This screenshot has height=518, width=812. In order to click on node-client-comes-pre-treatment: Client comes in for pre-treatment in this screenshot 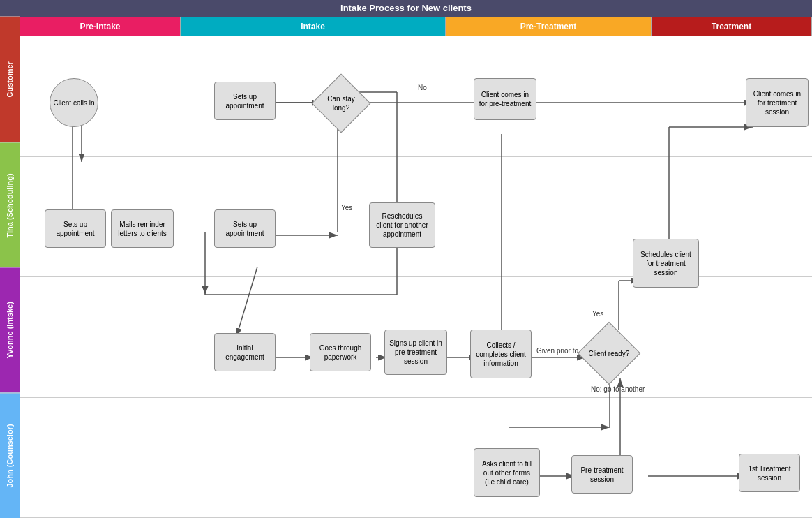, I will do `click(505, 99)`.